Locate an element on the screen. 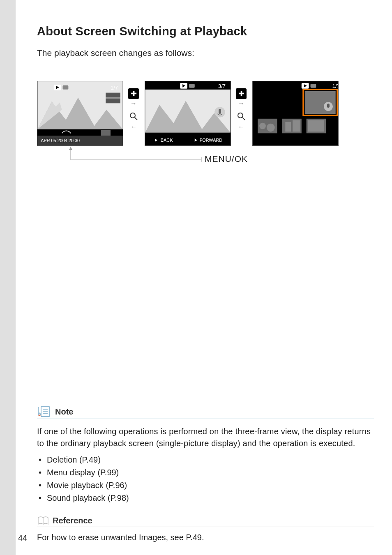  menu-ok-label: MENU/OK is located at coordinates (226, 159).